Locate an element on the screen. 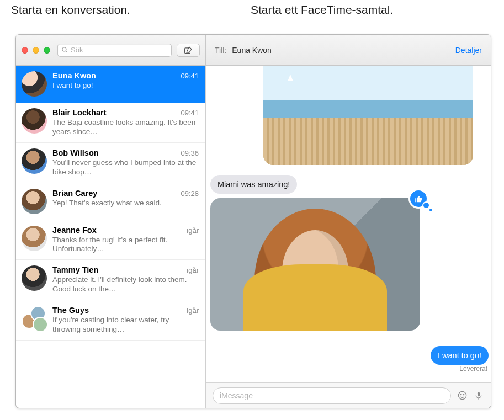 This screenshot has height=420, width=504. conversation-time: 09:36 is located at coordinates (190, 153).